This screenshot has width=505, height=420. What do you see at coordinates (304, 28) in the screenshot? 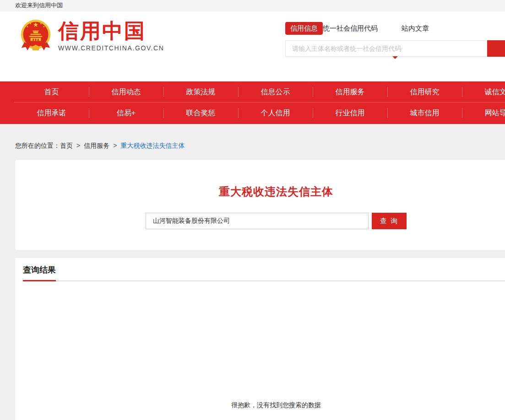
I see `tab-credit-info: 信用信息` at bounding box center [304, 28].